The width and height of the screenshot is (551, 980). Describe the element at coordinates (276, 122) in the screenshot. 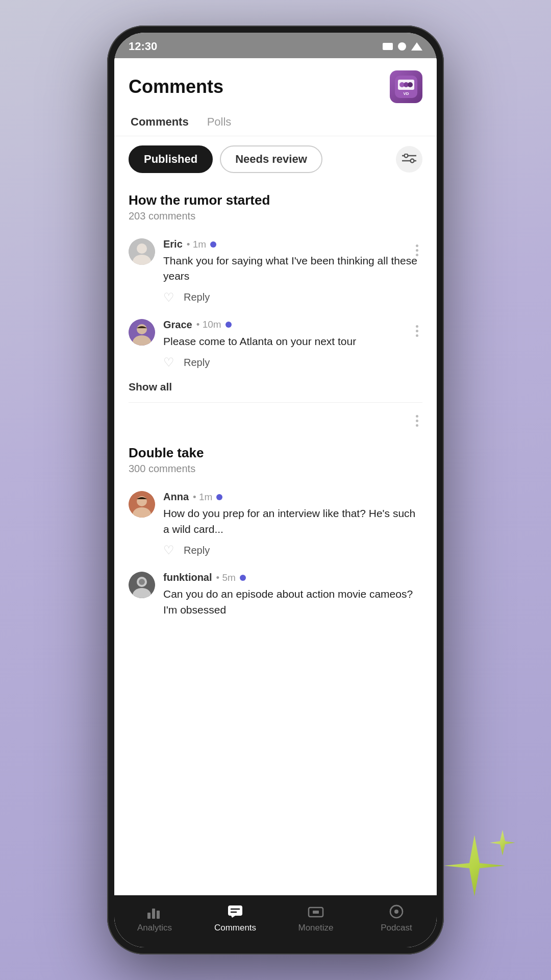

I see `tab-bar: Comments Polls` at that location.